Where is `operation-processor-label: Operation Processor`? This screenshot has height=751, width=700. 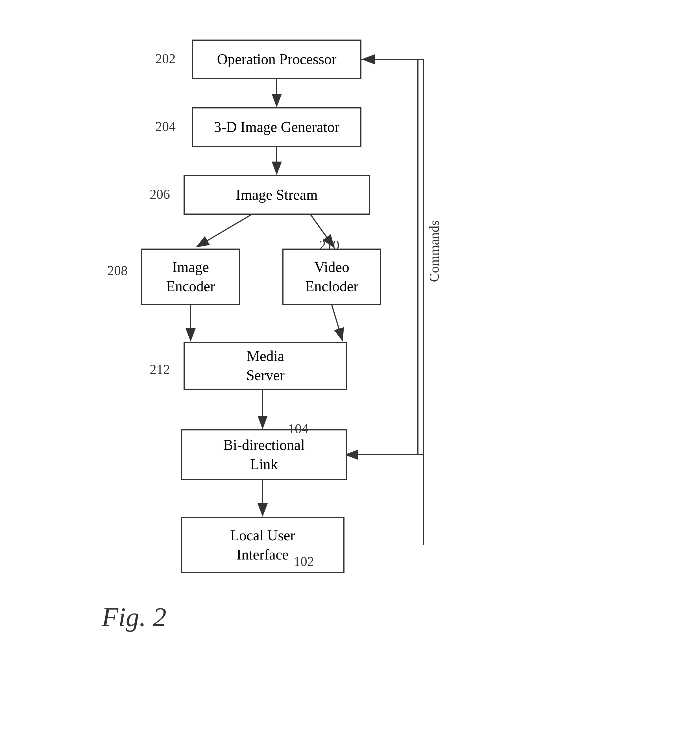
operation-processor-label: Operation Processor is located at coordinates (277, 59).